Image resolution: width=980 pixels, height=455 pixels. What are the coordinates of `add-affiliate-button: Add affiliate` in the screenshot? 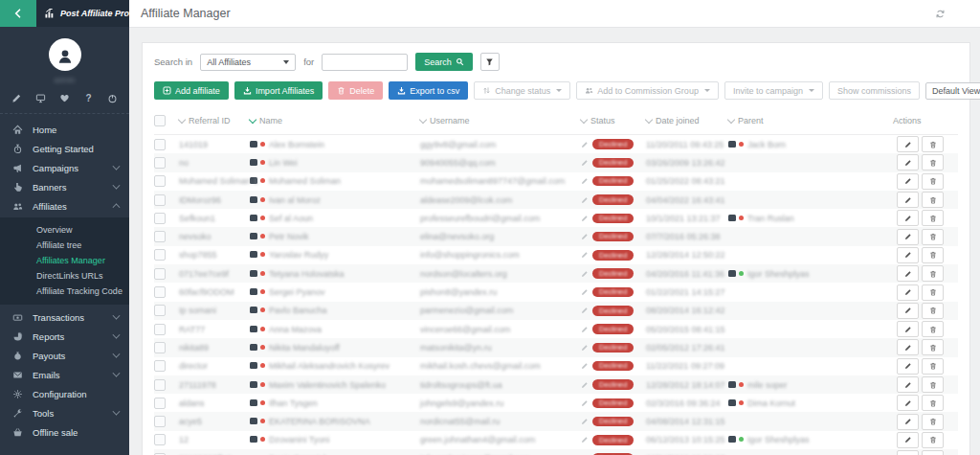 It's located at (191, 90).